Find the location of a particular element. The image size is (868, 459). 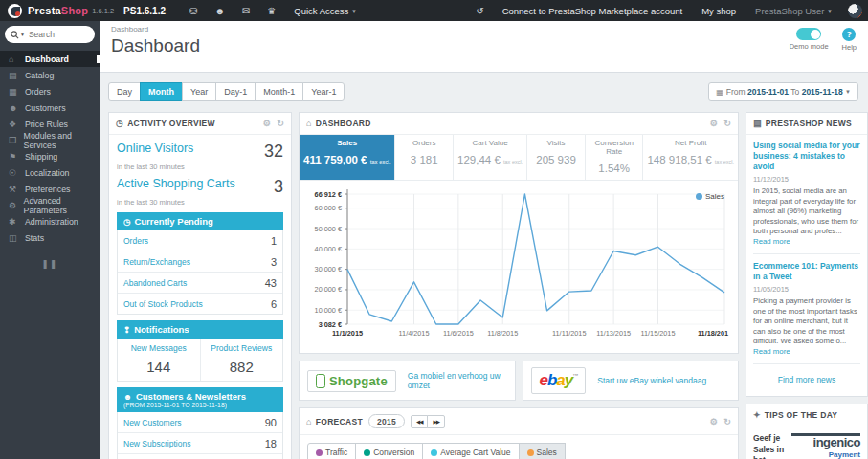

sidebar-item-administration: ✱Administration is located at coordinates (50, 222).